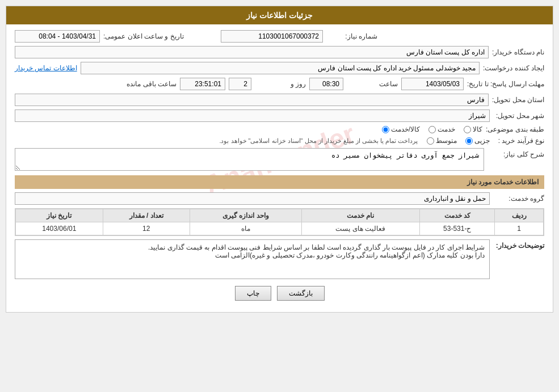 Image resolution: width=559 pixels, height=392 pixels. Describe the element at coordinates (401, 129) in the screenshot. I see `category-kala-khedmat-item: کالا/خدمت` at that location.